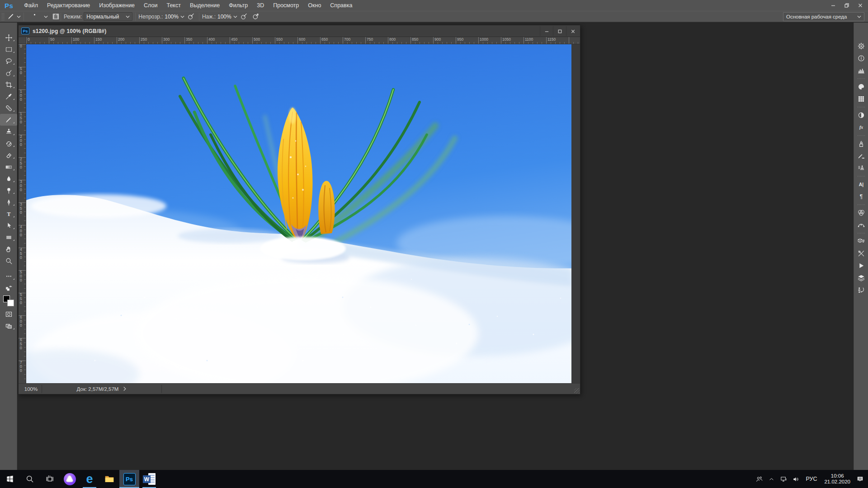 This screenshot has height=488, width=868. What do you see at coordinates (811, 479) in the screenshot?
I see `language-indicator: РУС` at bounding box center [811, 479].